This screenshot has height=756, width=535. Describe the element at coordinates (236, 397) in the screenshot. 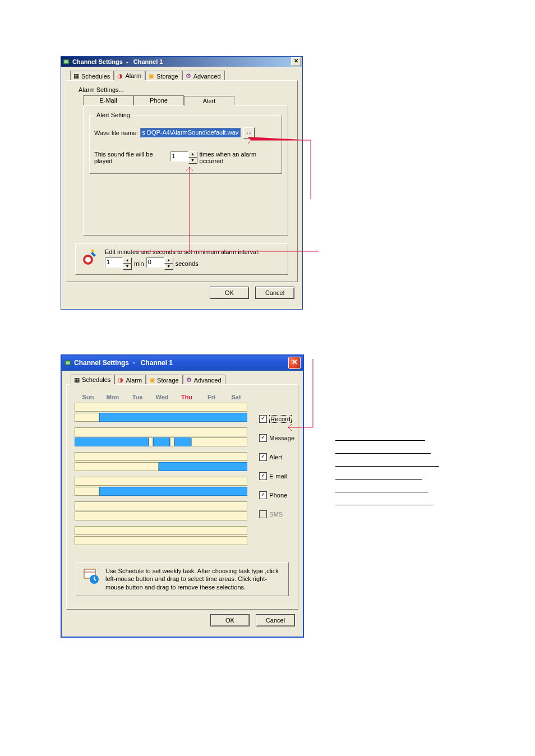

I see `day-sat: Sat` at that location.